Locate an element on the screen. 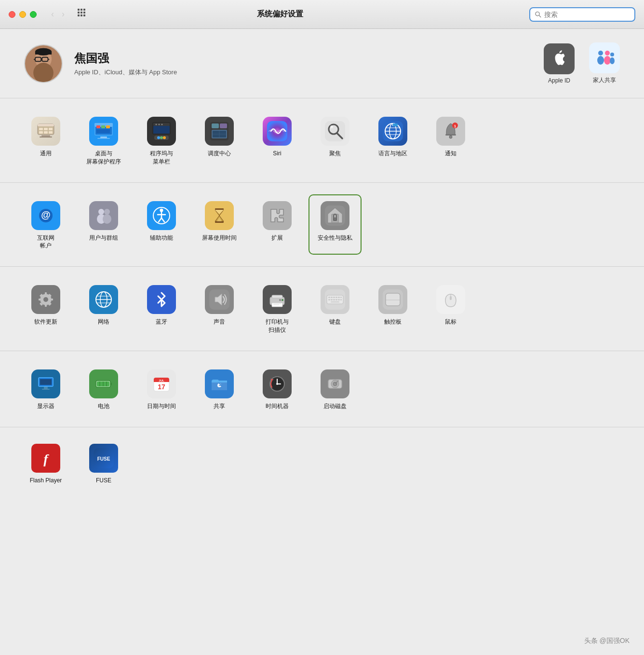 This screenshot has width=644, height=655. settings-item-fuse: FUSE FUSE is located at coordinates (104, 463).